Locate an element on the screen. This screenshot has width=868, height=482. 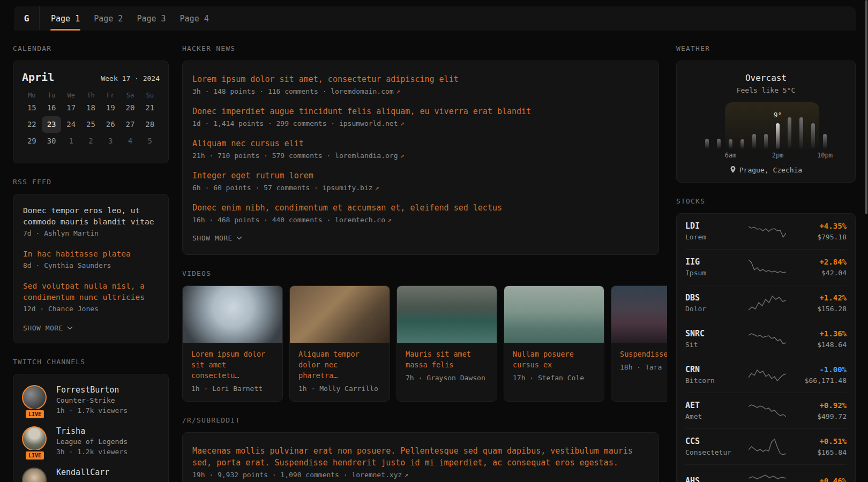
video-card: Aliquam tempor dolor nec pharetra…1h · M… is located at coordinates (340, 344).